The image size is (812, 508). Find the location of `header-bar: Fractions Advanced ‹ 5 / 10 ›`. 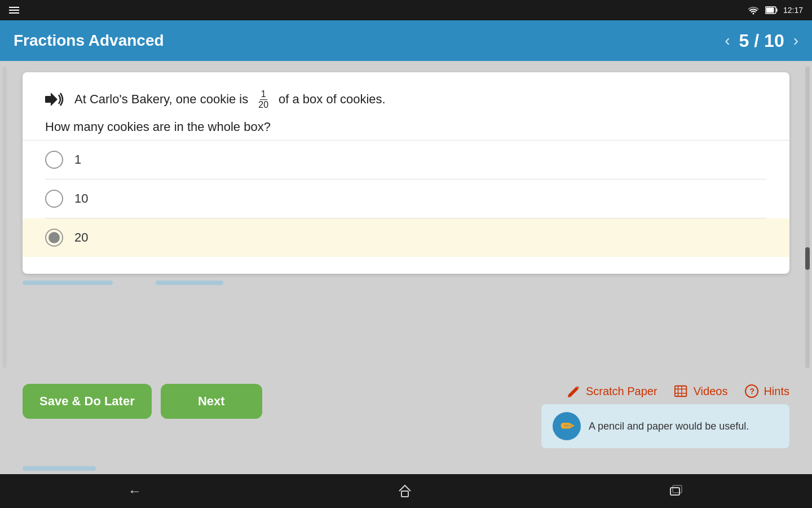

header-bar: Fractions Advanced ‹ 5 / 10 › is located at coordinates (406, 41).